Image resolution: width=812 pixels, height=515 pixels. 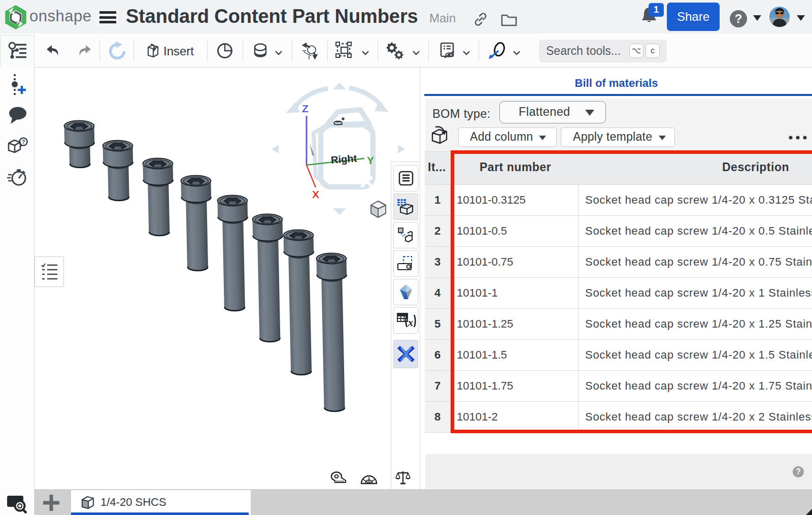 What do you see at coordinates (316, 194) in the screenshot?
I see `svg-text: X` at bounding box center [316, 194].